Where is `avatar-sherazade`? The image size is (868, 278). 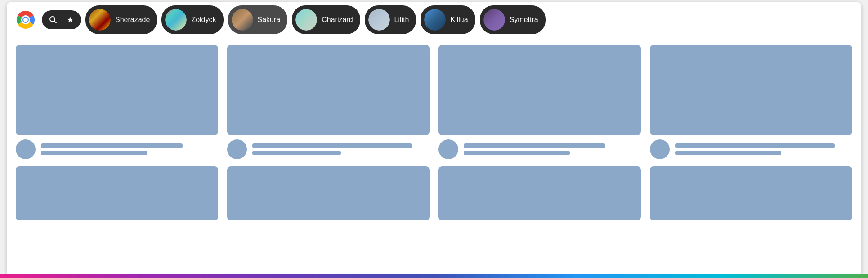
avatar-sherazade is located at coordinates (100, 20).